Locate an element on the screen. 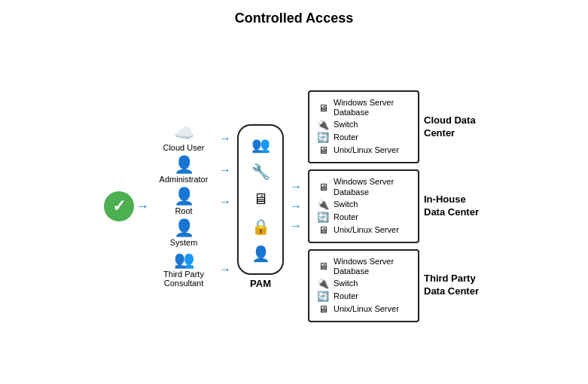  cloud-server-label: Windows Server Database is located at coordinates (372, 108).